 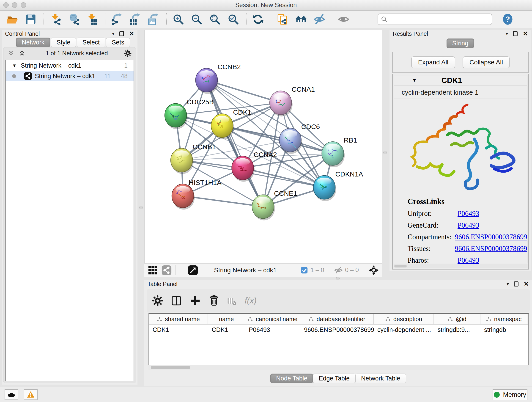 I want to click on tab-network-table: Network Table, so click(x=381, y=378).